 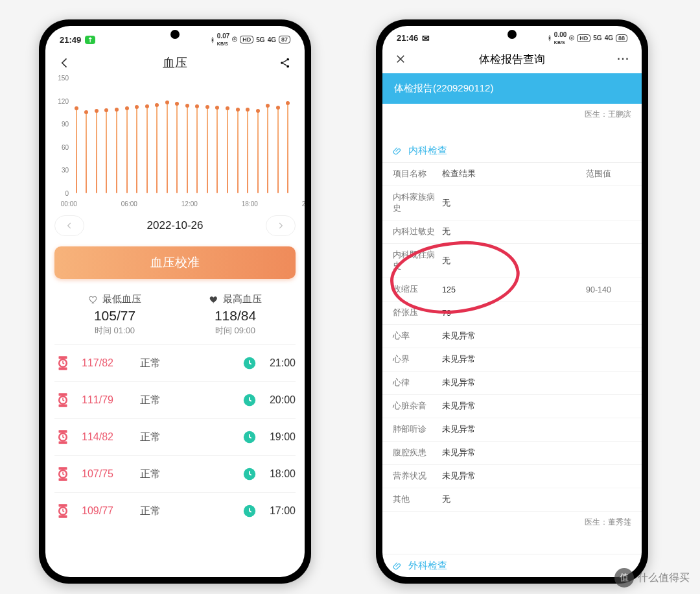 What do you see at coordinates (622, 38) in the screenshot?
I see `battery-icon: 88` at bounding box center [622, 38].